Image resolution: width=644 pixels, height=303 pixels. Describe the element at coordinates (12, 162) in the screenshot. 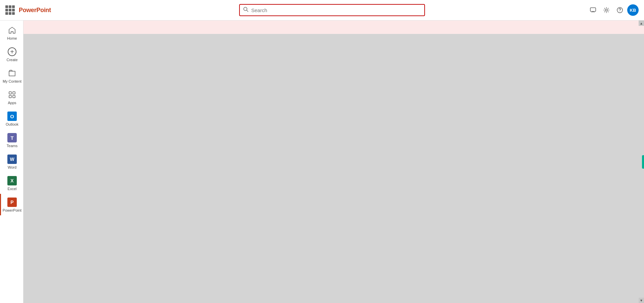

I see `sidebar: Home + Create My Content` at that location.